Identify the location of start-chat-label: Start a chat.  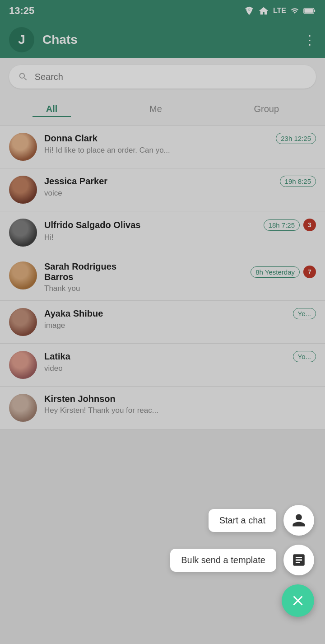
(242, 520).